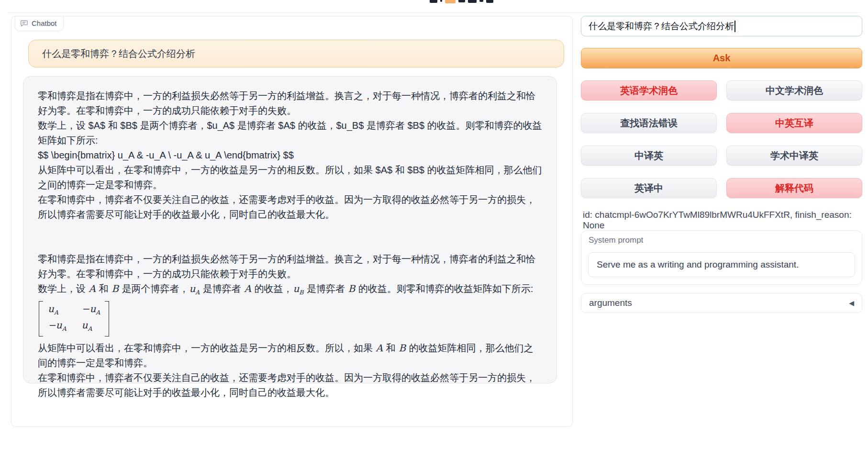 Image resolution: width=868 pixels, height=460 pixels. Describe the element at coordinates (722, 303) in the screenshot. I see `arguments-accordion-header: arguments ◀` at that location.